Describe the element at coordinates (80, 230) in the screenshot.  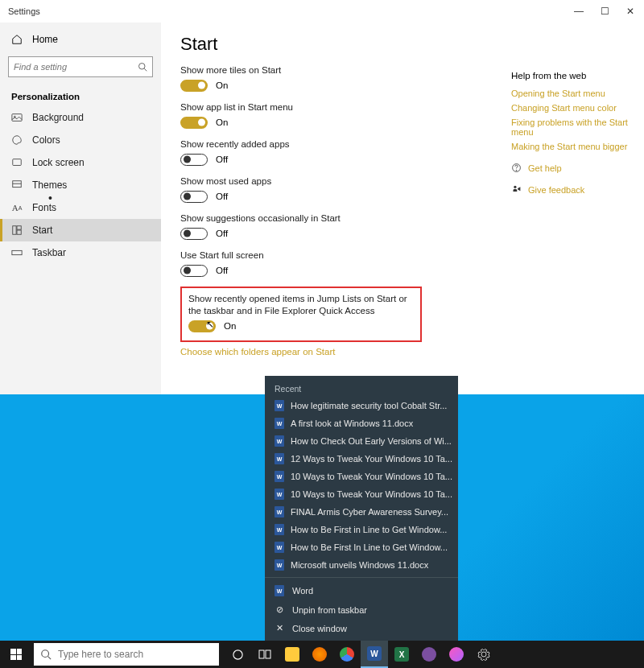
I see `nav-start: Start` at that location.